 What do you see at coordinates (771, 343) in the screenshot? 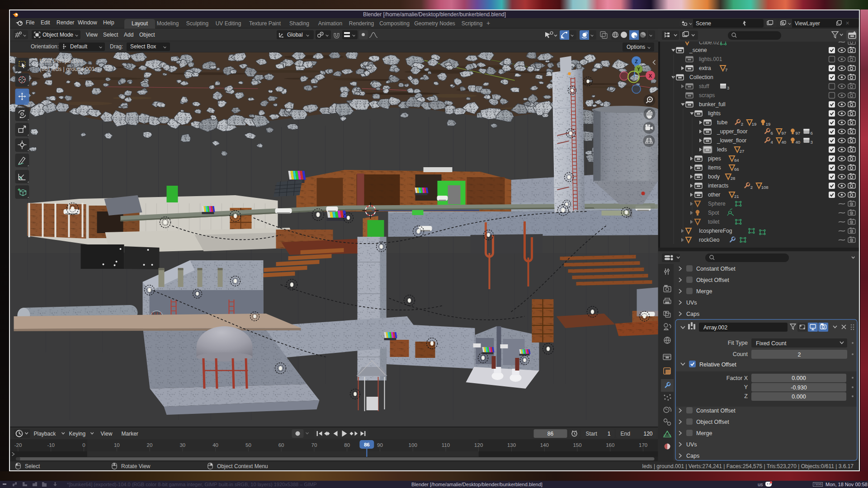
I see `svg-text: Fixed Count` at bounding box center [771, 343].